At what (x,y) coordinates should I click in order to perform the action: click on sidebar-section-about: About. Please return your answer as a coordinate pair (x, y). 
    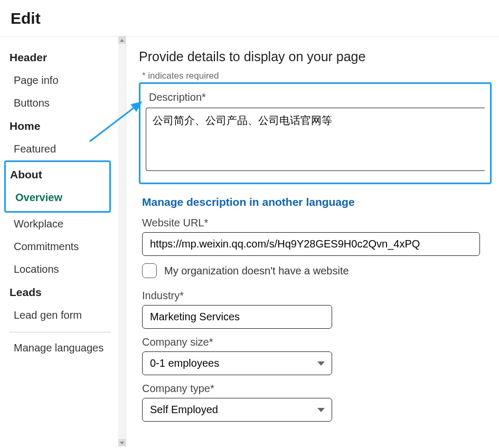
    Looking at the image, I should click on (58, 175).